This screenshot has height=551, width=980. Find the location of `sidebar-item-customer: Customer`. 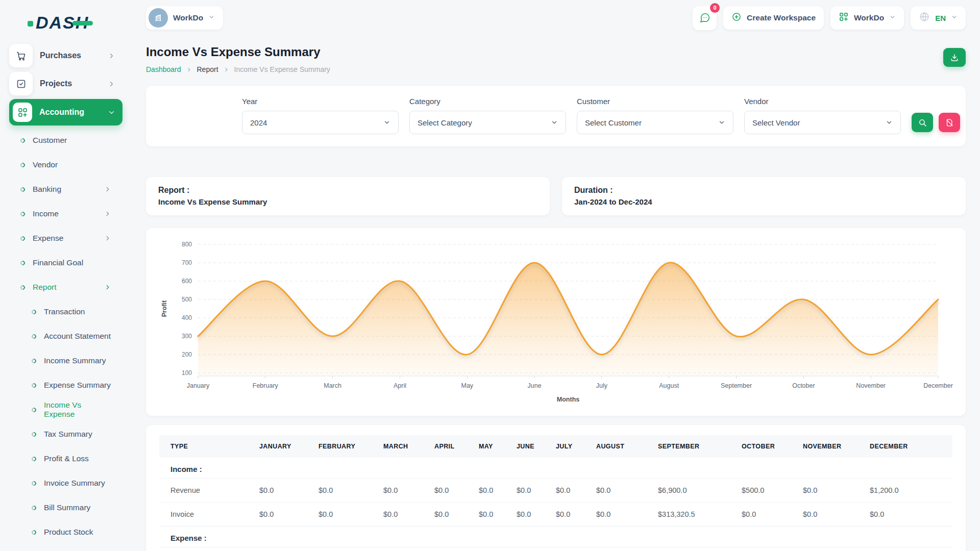

sidebar-item-customer: Customer is located at coordinates (66, 140).